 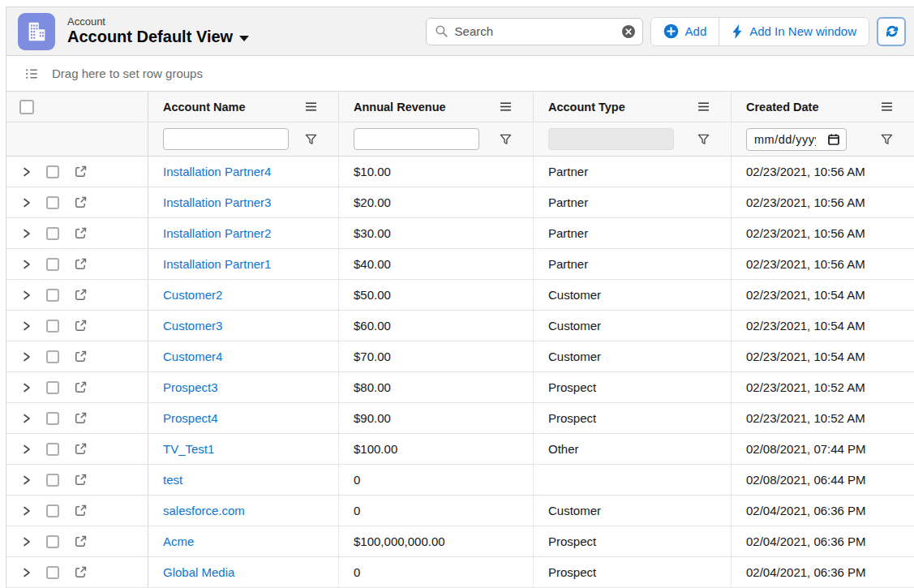 What do you see at coordinates (611, 139) in the screenshot?
I see `account-type-filter-input` at bounding box center [611, 139].